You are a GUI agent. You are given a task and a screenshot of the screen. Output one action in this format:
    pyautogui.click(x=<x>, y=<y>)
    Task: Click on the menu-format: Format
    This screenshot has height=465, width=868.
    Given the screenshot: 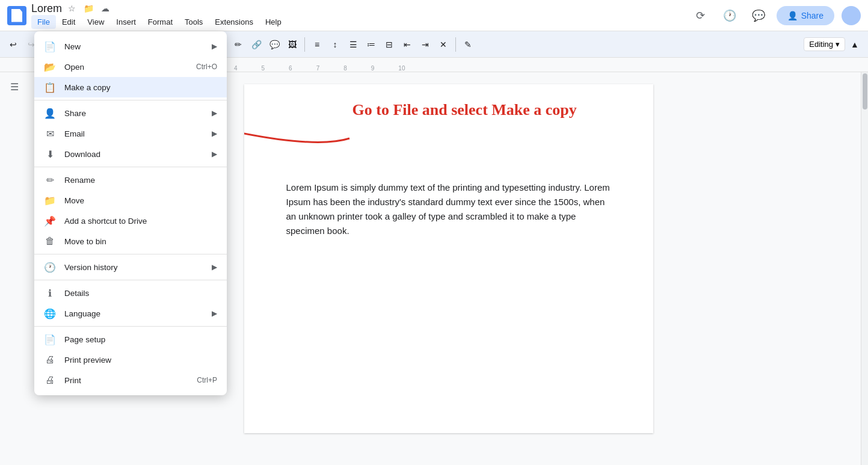 What is the action you would take?
    pyautogui.click(x=160, y=22)
    